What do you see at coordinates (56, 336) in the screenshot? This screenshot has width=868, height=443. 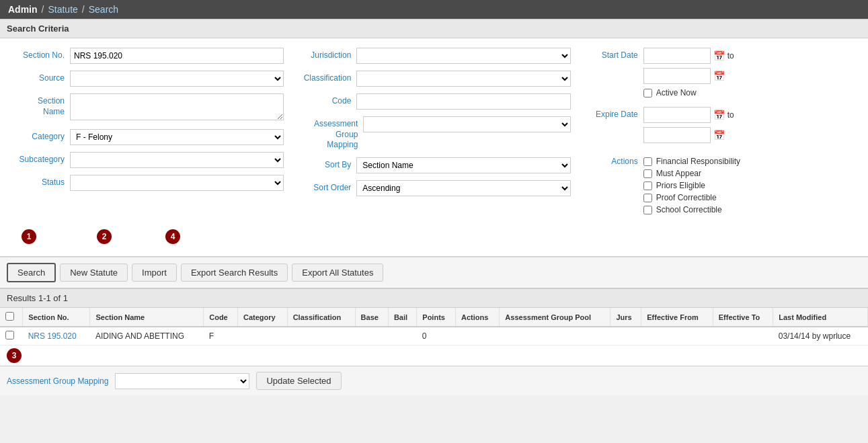 I see `row-section-no: NRS 195.020` at bounding box center [56, 336].